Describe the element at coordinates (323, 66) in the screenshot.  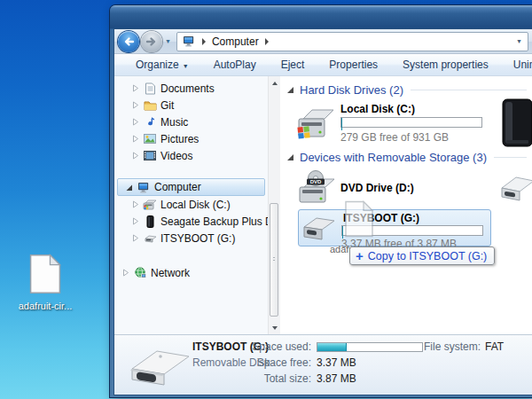
I see `command-toolbar: Organize▼ AutoPlay Eject Properties Syst…` at that location.